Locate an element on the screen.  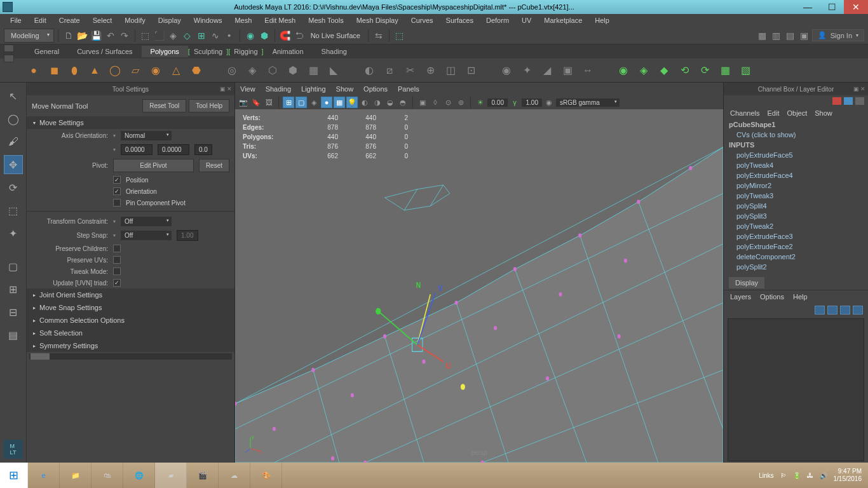
layer-new-icon is located at coordinates (845, 310).